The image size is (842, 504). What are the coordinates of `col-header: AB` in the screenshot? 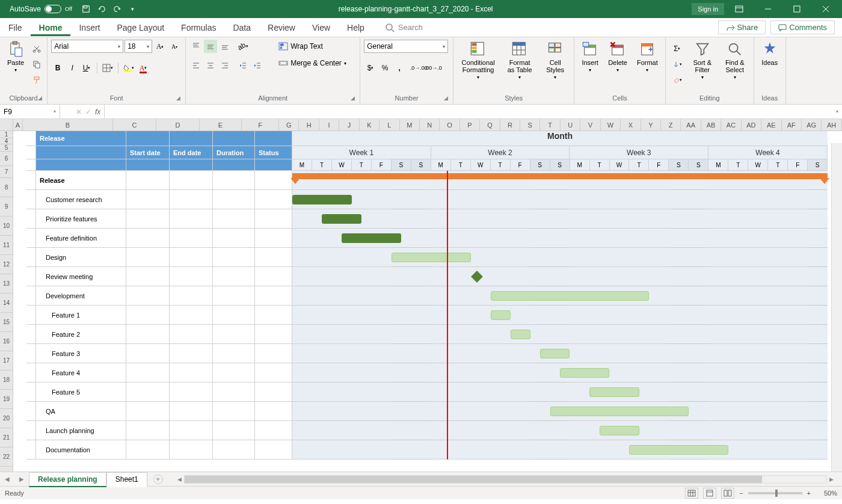 It's located at (711, 125).